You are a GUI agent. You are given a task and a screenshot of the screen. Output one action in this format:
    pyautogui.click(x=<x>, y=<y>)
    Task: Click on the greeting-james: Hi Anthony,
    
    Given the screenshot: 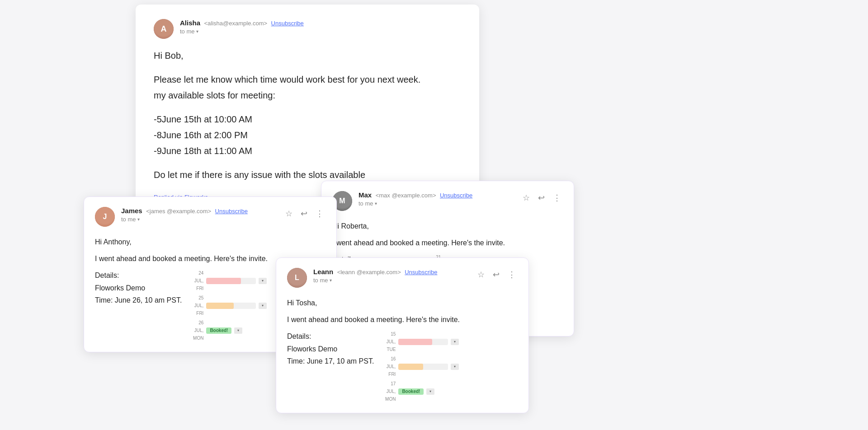 What is the action you would take?
    pyautogui.click(x=210, y=242)
    